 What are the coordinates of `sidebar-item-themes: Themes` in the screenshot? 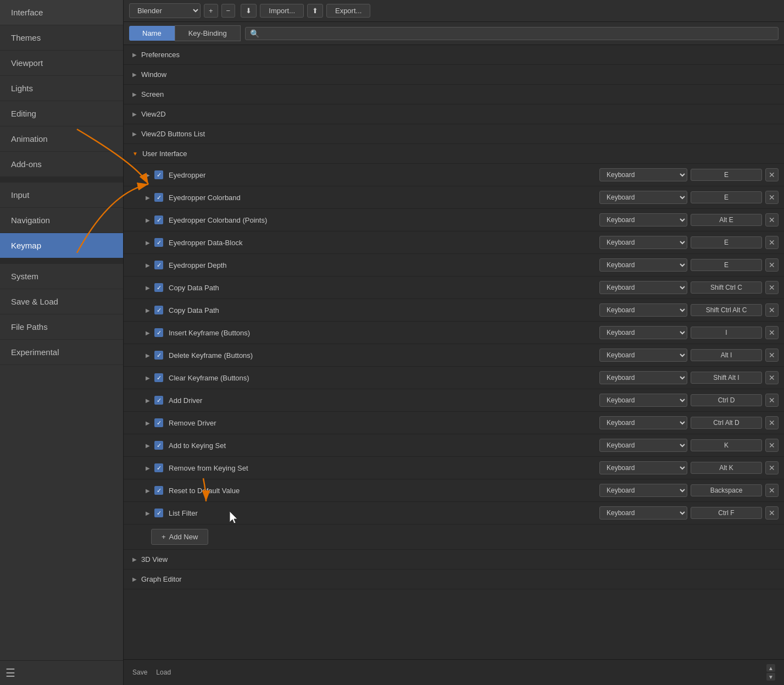 It's located at (62, 38).